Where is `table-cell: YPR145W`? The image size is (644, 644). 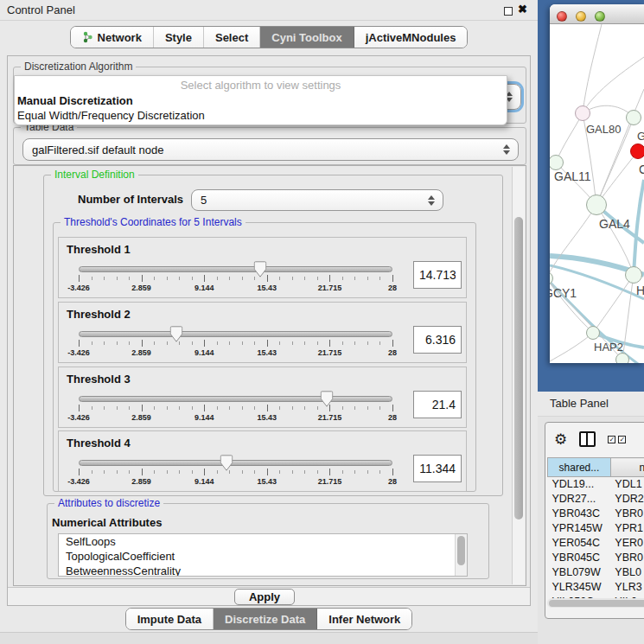 table-cell: YPR145W is located at coordinates (579, 529).